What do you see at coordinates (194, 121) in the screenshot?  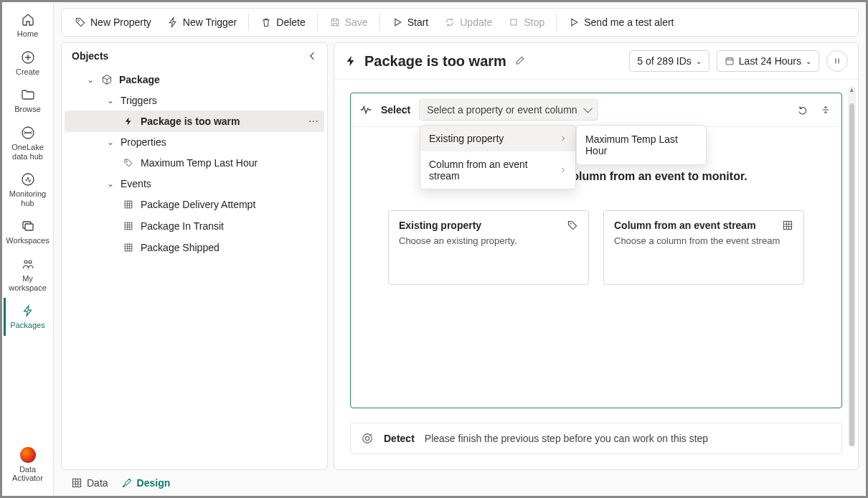 I see `tree-trigger-item: Package is too warm ⋯` at bounding box center [194, 121].